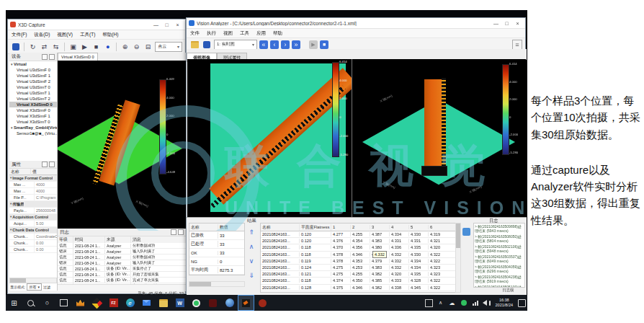 The height and width of the screenshot is (323, 644). I want to click on results-row: 20210824163... 0.120 4.277 4.255 4.387 4…, so click(358, 235).